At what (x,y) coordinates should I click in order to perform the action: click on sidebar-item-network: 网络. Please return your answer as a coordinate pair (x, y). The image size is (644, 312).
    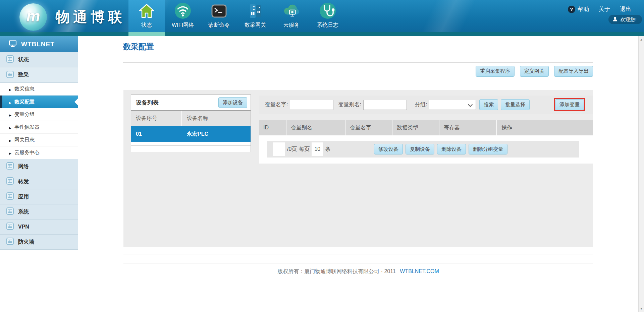
    Looking at the image, I should click on (39, 167).